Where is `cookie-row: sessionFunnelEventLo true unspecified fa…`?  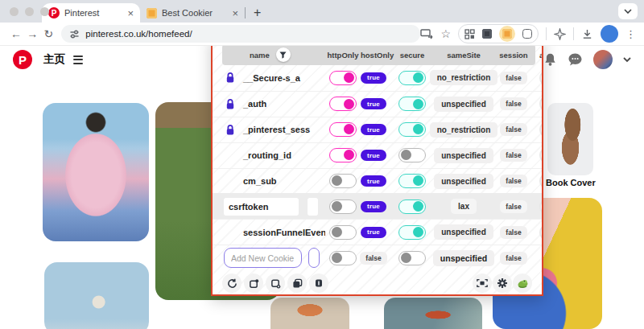 cookie-row: sessionFunnelEventLo true unspecified fa… is located at coordinates (377, 232).